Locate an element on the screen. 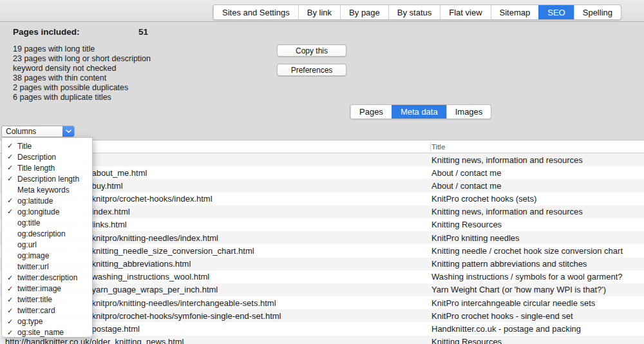 The height and width of the screenshot is (344, 644). top-tab-bar: Sites and Settings By link By page By st… is located at coordinates (417, 12).